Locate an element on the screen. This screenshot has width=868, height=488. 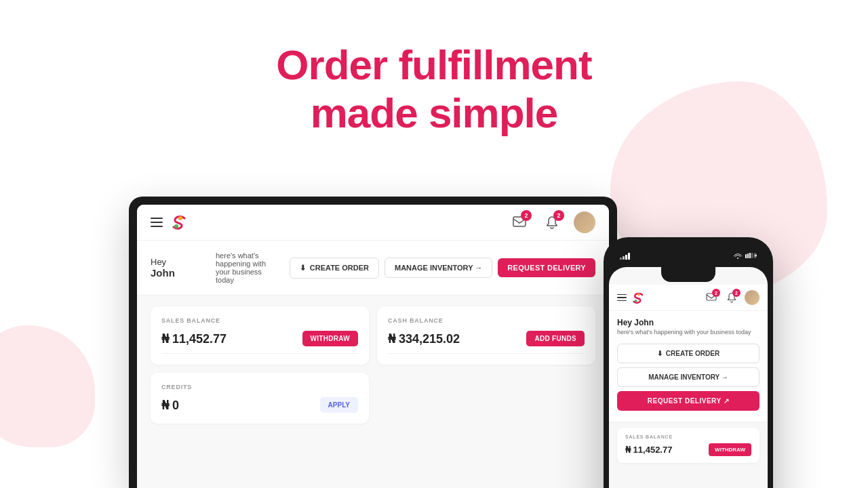
withdraw-button: WITHDRAW is located at coordinates (331, 339).